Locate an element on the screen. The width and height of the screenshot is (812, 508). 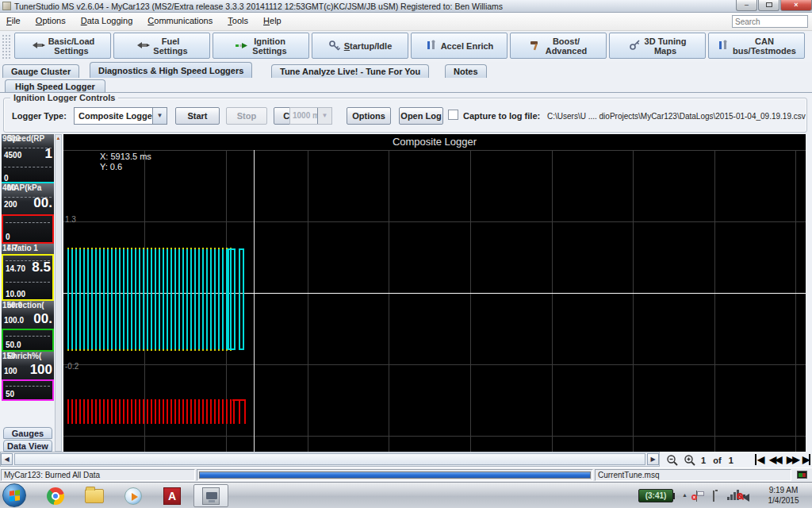
menu-data-logging: Data Logging is located at coordinates (106, 19).